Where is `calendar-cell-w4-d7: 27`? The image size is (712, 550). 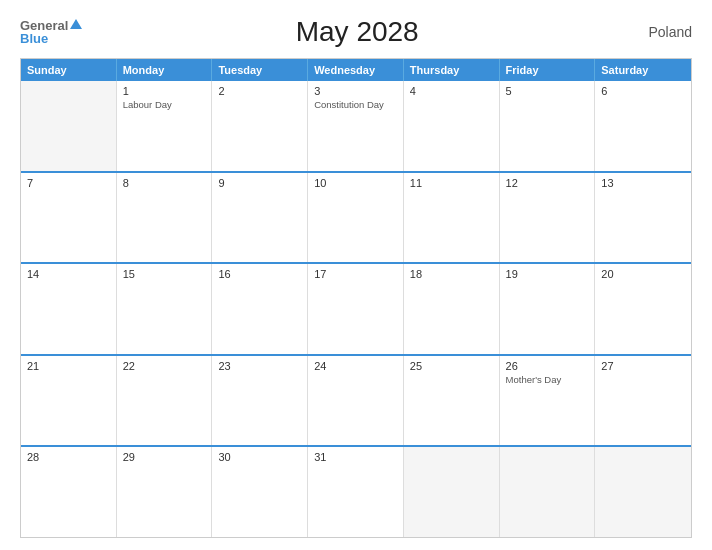
calendar-cell-w4-d7: 27 is located at coordinates (643, 401).